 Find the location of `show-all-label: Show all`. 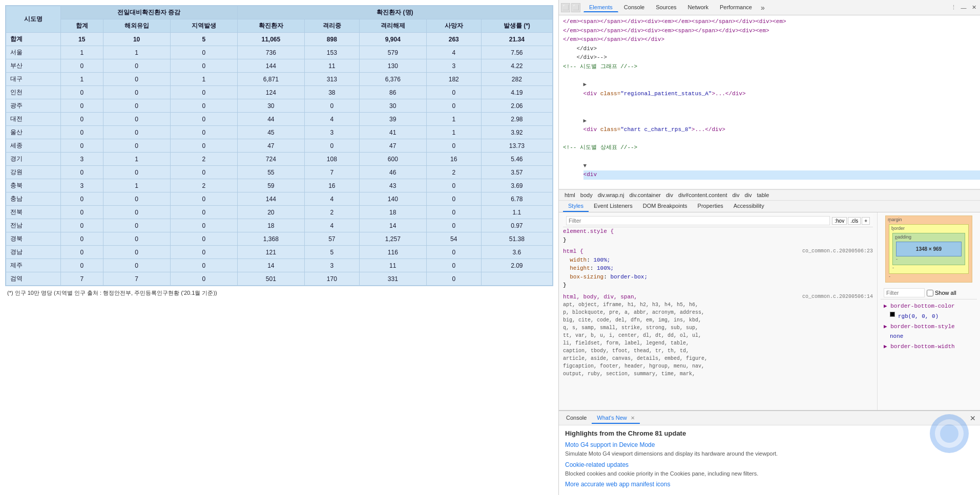

show-all-label: Show all is located at coordinates (942, 293).